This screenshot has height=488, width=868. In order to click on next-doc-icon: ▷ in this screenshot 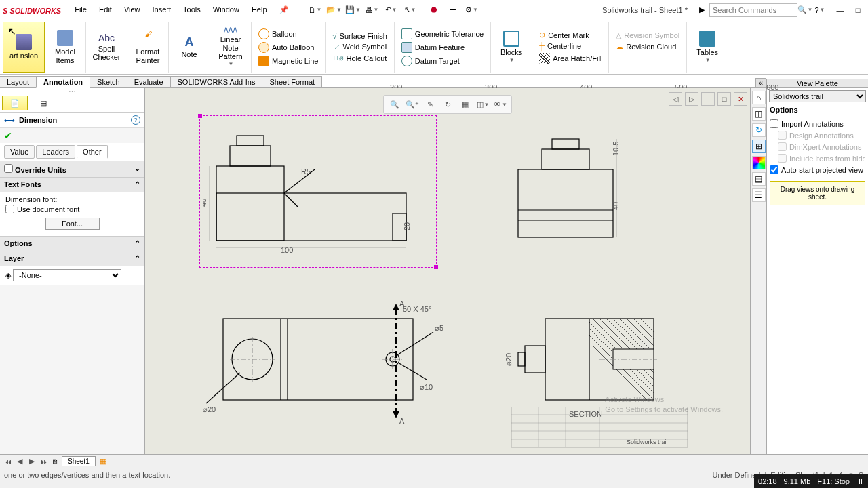, I will do `click(692, 99)`.